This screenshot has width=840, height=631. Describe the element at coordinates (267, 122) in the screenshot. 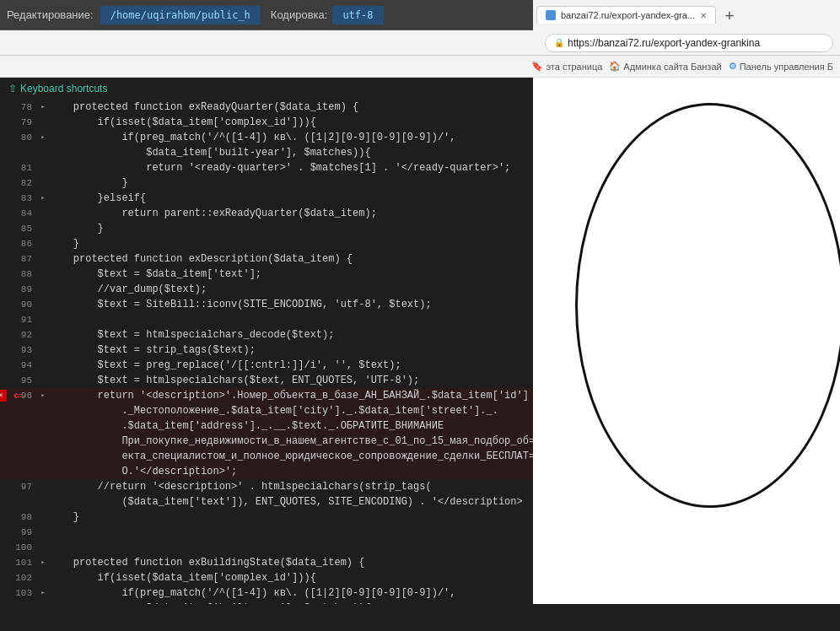

I see `code-line: 79 if(isset($data_item['complex_id'])){` at that location.